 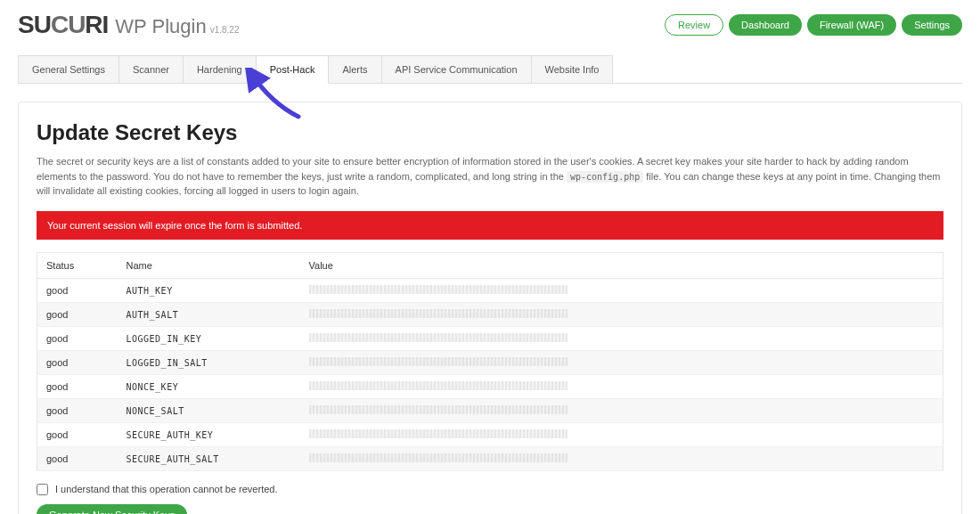 What do you see at coordinates (932, 25) in the screenshot?
I see `settings-button: Settings` at bounding box center [932, 25].